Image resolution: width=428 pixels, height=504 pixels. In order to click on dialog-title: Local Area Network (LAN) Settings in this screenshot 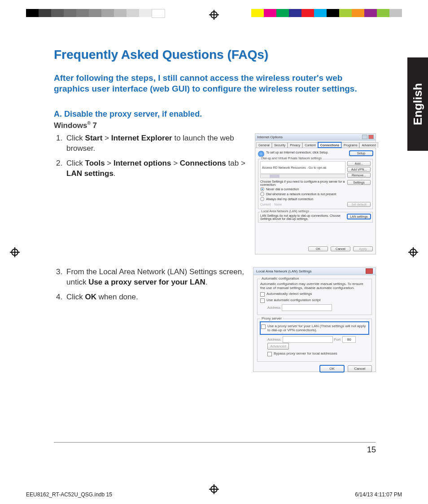, I will do `click(284, 271)`.